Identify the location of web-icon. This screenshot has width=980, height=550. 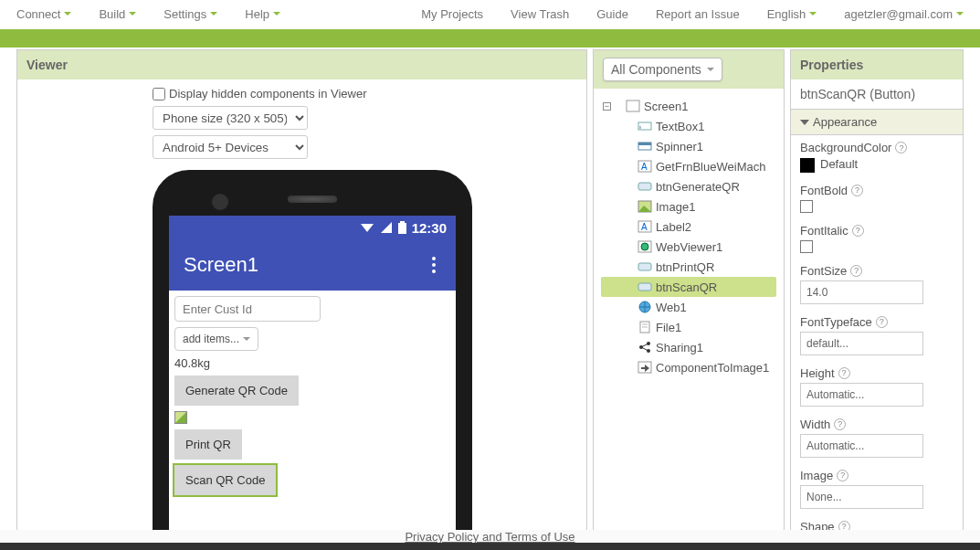
(645, 247).